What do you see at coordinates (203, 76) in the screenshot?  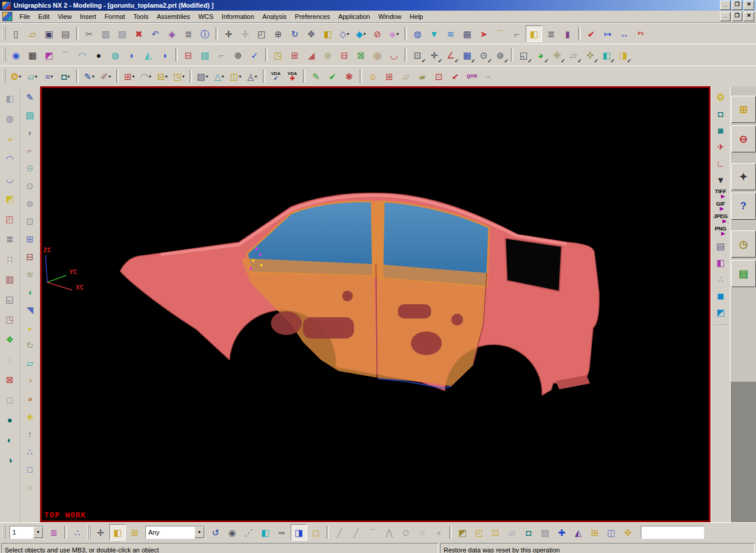 I see `visualize-box-icon: ▧▾` at bounding box center [203, 76].